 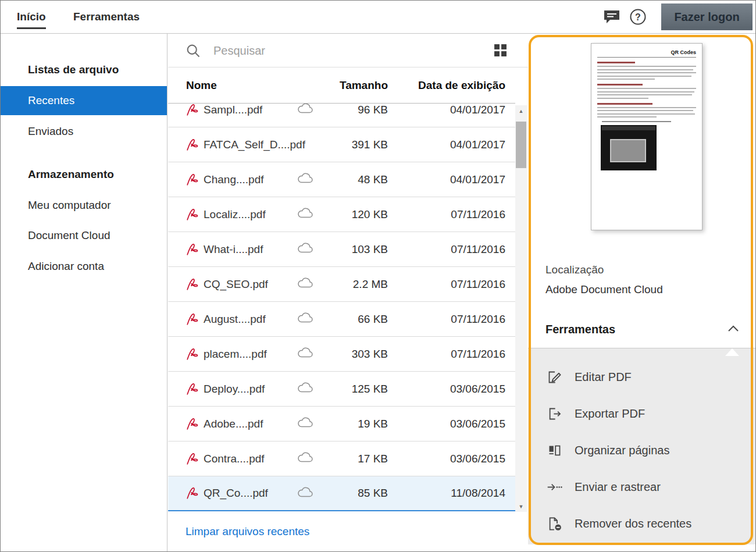 I want to click on grid-view-icon, so click(x=500, y=55).